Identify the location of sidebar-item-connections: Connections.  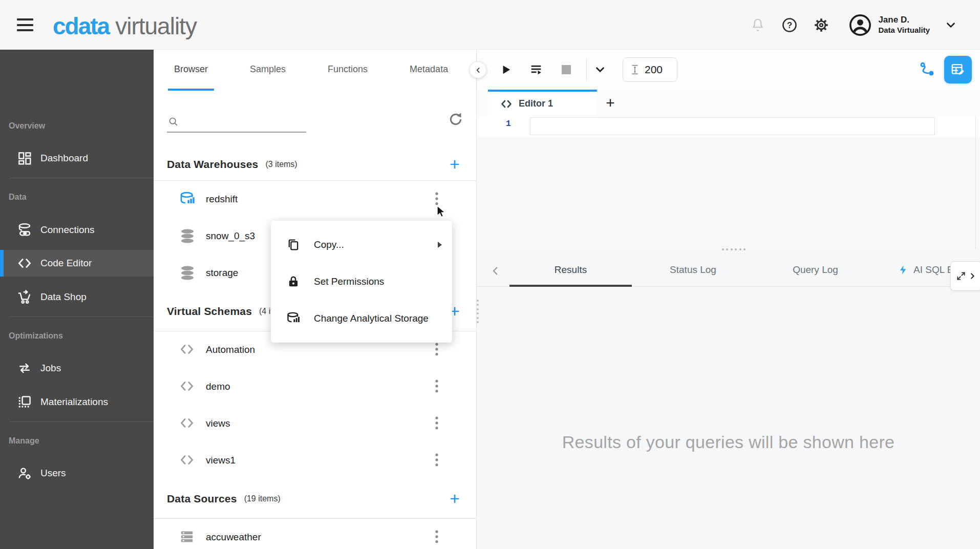
(77, 230).